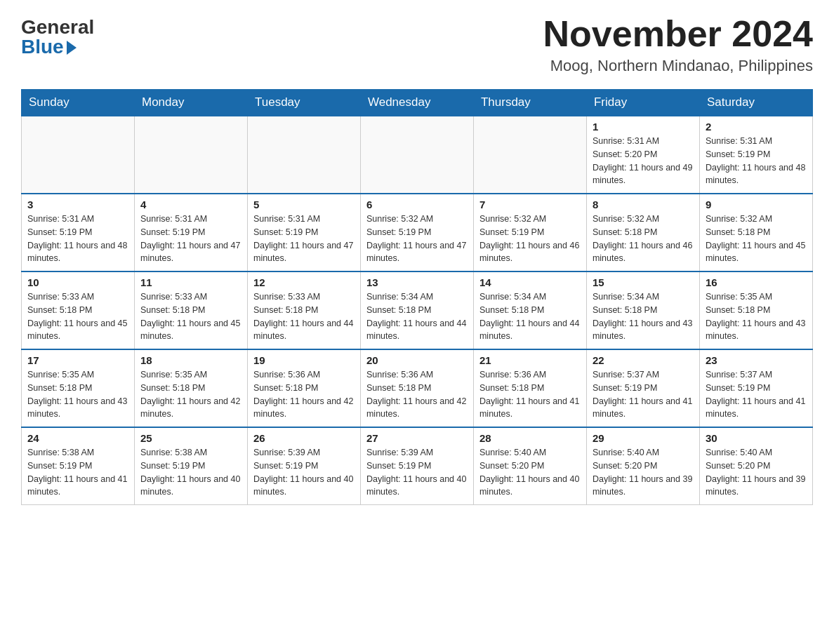 The height and width of the screenshot is (644, 834). I want to click on day-number: 10, so click(78, 282).